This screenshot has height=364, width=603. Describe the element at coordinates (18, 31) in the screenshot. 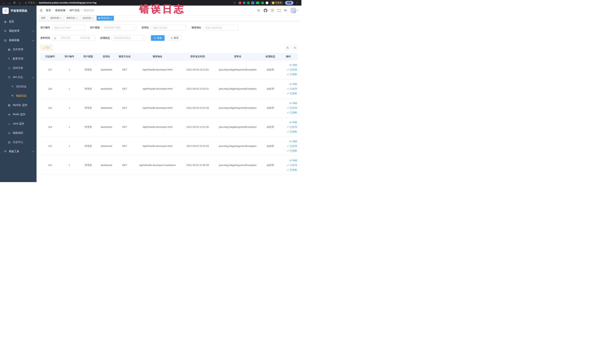

I see `sidebar-item-system: ⚙ 系统管理 ▾` at that location.